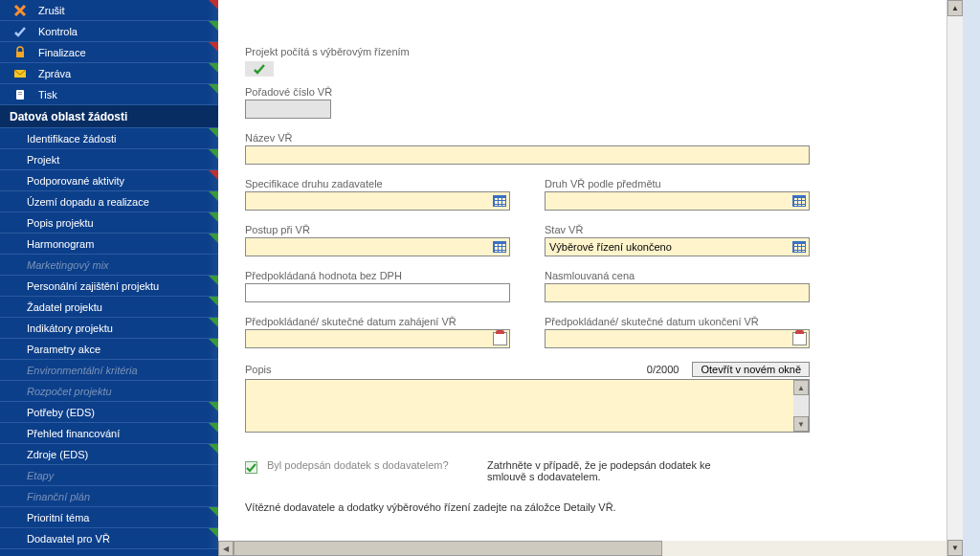 Image resolution: width=980 pixels, height=556 pixels. What do you see at coordinates (109, 74) in the screenshot?
I see `sidebar-top-zprava: Zpráva` at bounding box center [109, 74].